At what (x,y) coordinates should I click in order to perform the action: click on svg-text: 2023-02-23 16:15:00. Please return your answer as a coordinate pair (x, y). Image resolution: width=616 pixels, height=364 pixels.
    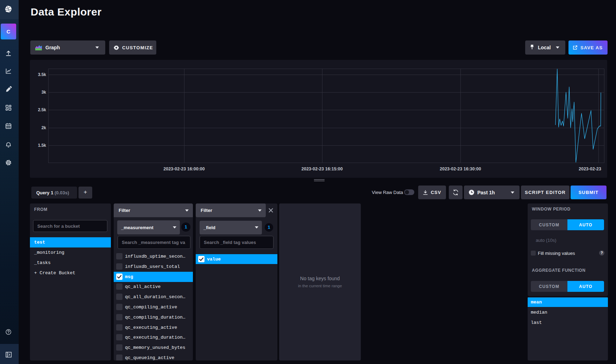
    Looking at the image, I should click on (322, 169).